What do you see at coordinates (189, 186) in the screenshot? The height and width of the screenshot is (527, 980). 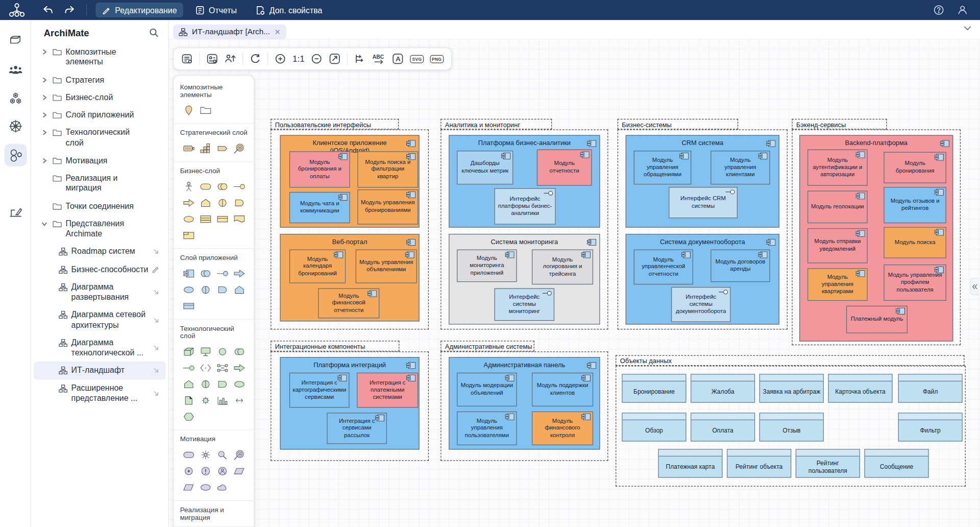 I see `palette-element-actor-icon` at bounding box center [189, 186].